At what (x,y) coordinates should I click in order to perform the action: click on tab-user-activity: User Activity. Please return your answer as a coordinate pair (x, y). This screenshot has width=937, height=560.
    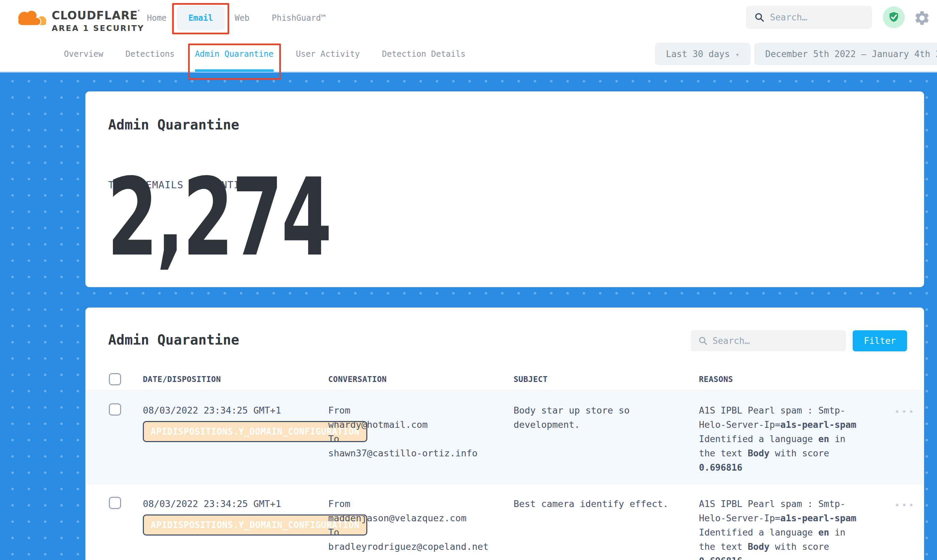
    Looking at the image, I should click on (328, 54).